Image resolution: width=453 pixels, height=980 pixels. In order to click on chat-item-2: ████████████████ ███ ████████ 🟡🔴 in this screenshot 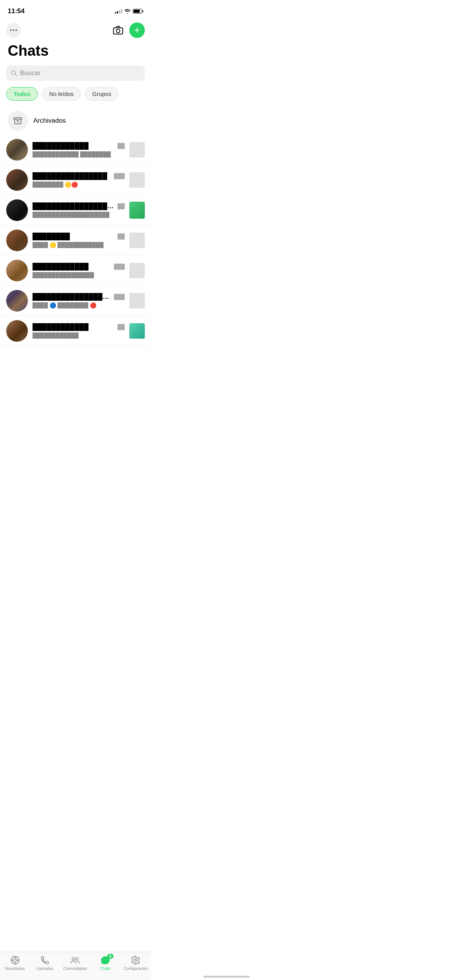, I will do `click(76, 180)`.